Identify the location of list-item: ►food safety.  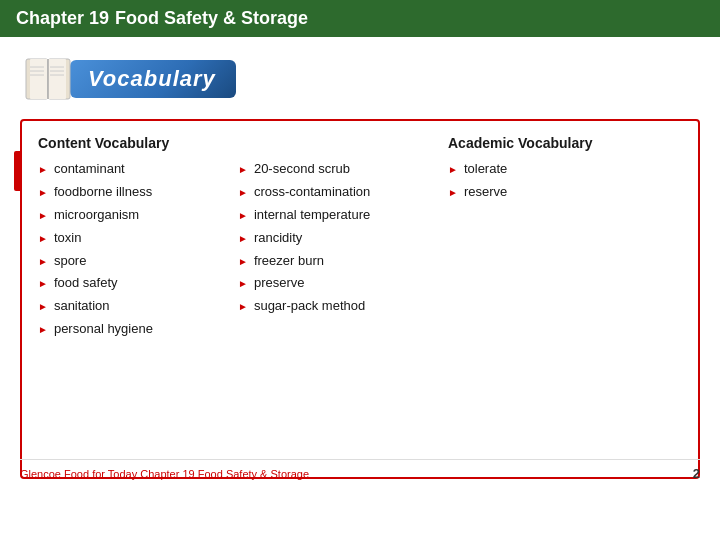
(138, 284).